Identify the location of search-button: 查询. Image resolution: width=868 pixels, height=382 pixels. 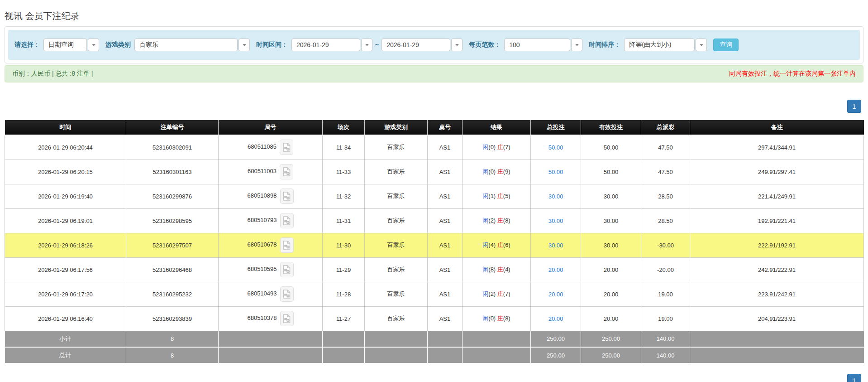
(726, 45).